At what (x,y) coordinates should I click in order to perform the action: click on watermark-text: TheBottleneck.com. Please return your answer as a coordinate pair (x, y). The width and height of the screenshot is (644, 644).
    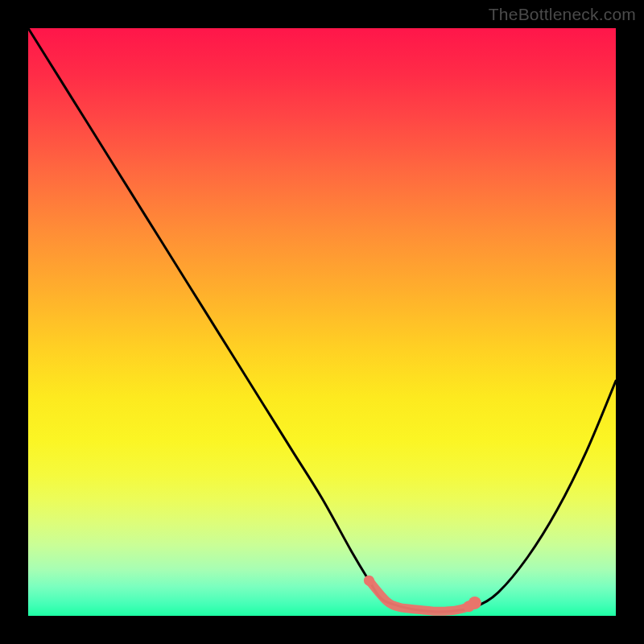
    Looking at the image, I should click on (562, 14).